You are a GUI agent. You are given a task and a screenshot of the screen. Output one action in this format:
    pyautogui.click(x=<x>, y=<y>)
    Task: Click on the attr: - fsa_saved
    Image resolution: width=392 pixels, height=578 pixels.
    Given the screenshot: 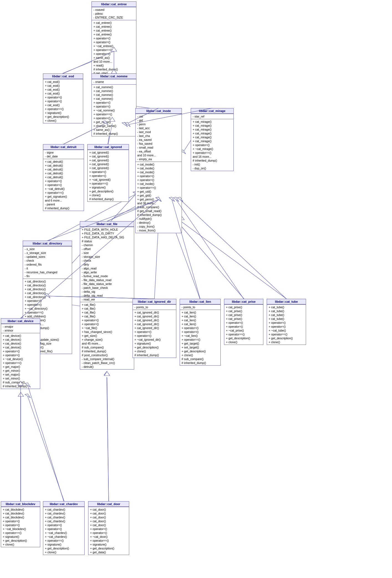 What is the action you would take?
    pyautogui.click(x=159, y=144)
    